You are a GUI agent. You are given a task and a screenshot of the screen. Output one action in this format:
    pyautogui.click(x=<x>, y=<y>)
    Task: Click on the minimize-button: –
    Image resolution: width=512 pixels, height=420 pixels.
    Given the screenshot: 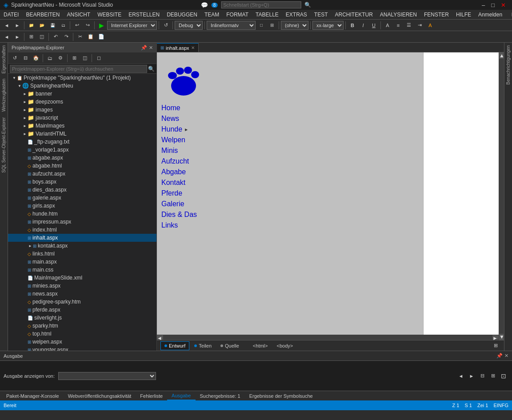 What is the action you would take?
    pyautogui.click(x=484, y=5)
    